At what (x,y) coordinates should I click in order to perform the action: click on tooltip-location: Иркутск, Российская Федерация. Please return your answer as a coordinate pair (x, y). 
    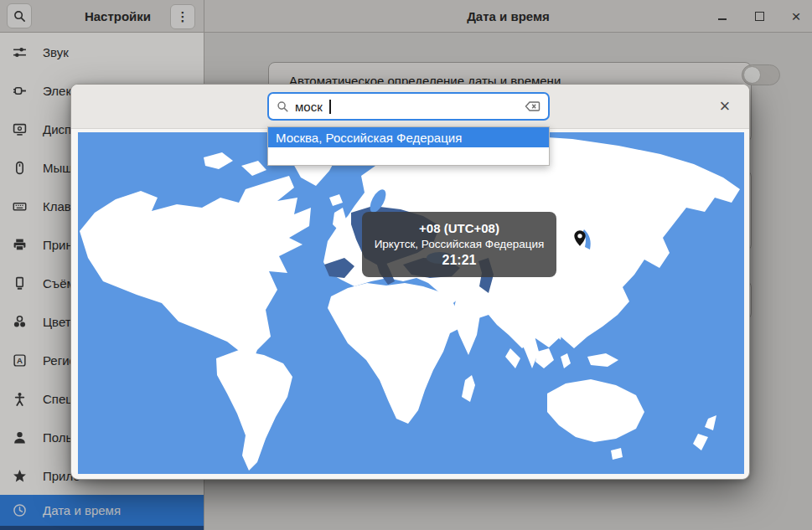
    Looking at the image, I should click on (459, 244).